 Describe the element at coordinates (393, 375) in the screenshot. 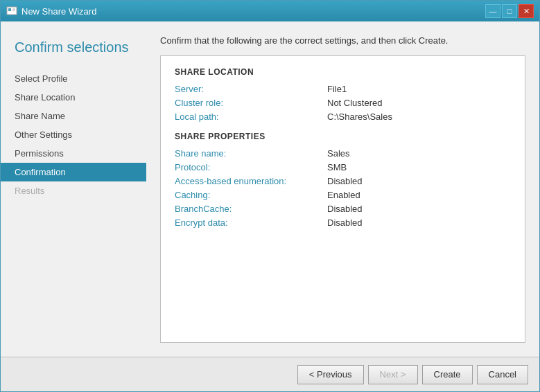

I see `next-button: Next >` at that location.